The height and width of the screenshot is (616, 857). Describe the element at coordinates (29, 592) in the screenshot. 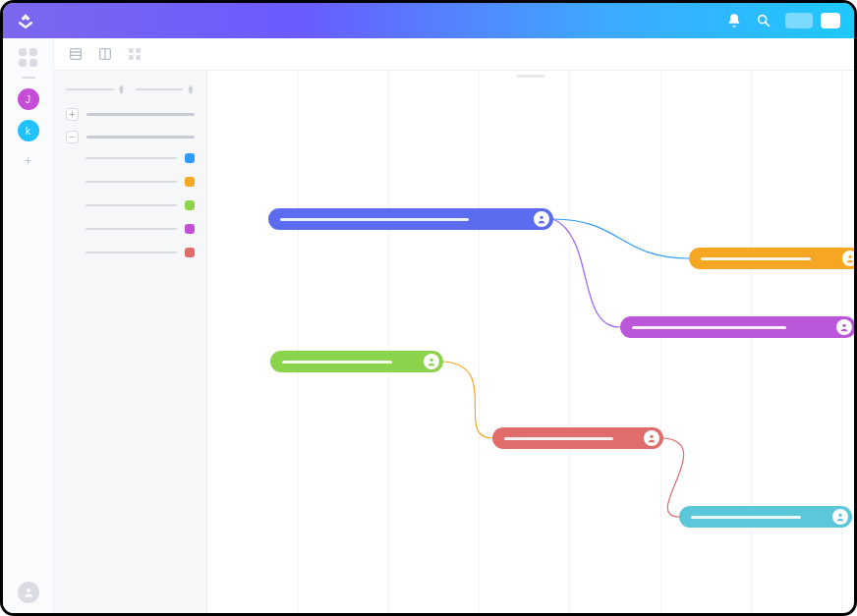

I see `current-user-avatar` at that location.